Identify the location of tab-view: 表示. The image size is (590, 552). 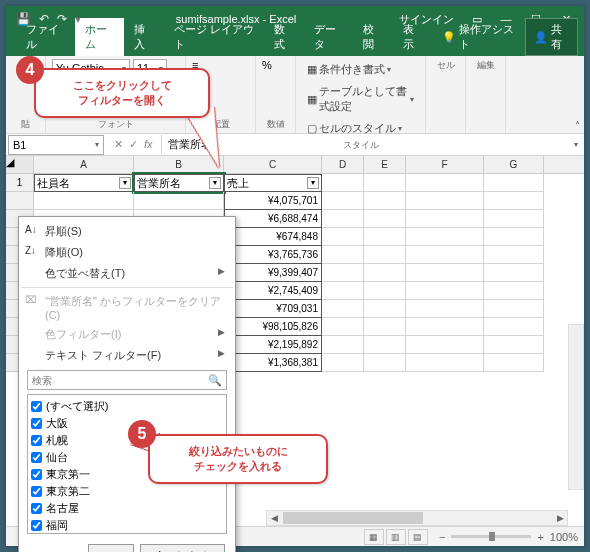
(412, 37).